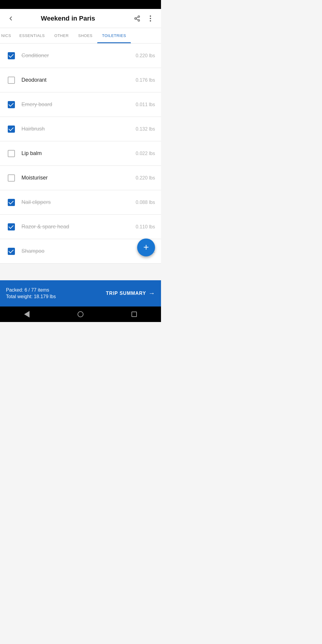 The image size is (322, 644). I want to click on tab-shoes: SHOES, so click(85, 36).